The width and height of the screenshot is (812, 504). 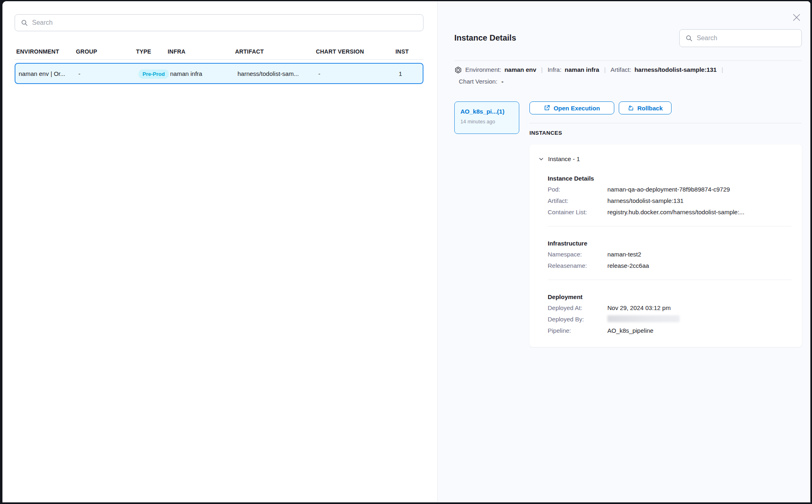 What do you see at coordinates (665, 159) in the screenshot?
I see `instance-collapse-toggle: Instance - 1` at bounding box center [665, 159].